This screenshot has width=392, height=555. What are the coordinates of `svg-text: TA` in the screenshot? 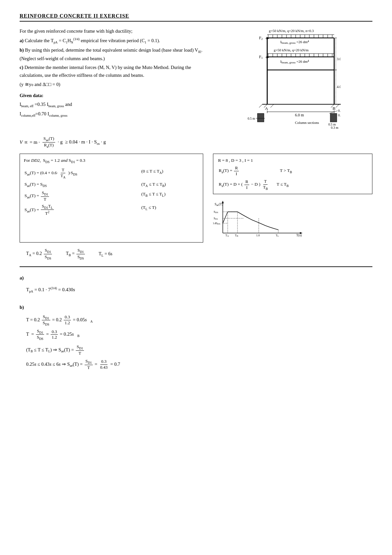 It's located at (227, 235).